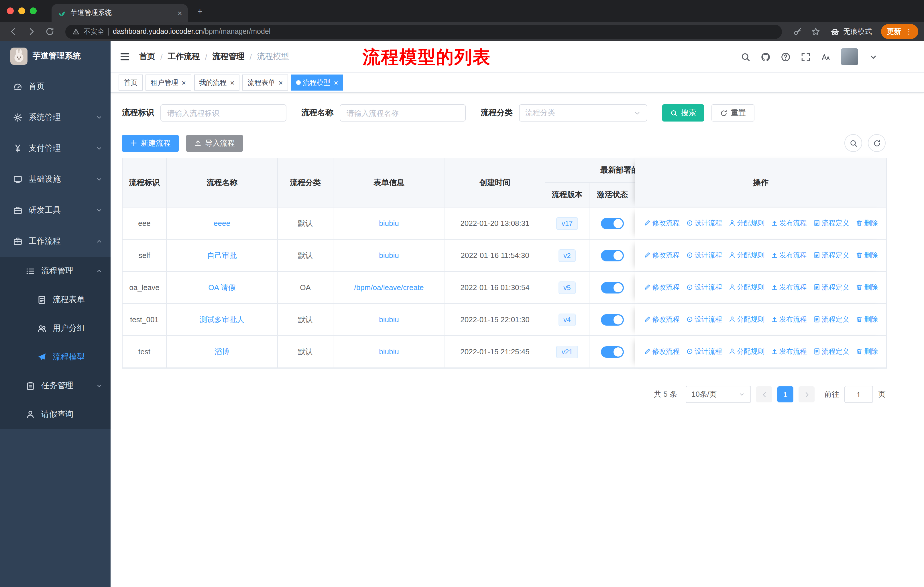 The image size is (924, 587). Describe the element at coordinates (909, 31) in the screenshot. I see `browser-menu-icon` at that location.